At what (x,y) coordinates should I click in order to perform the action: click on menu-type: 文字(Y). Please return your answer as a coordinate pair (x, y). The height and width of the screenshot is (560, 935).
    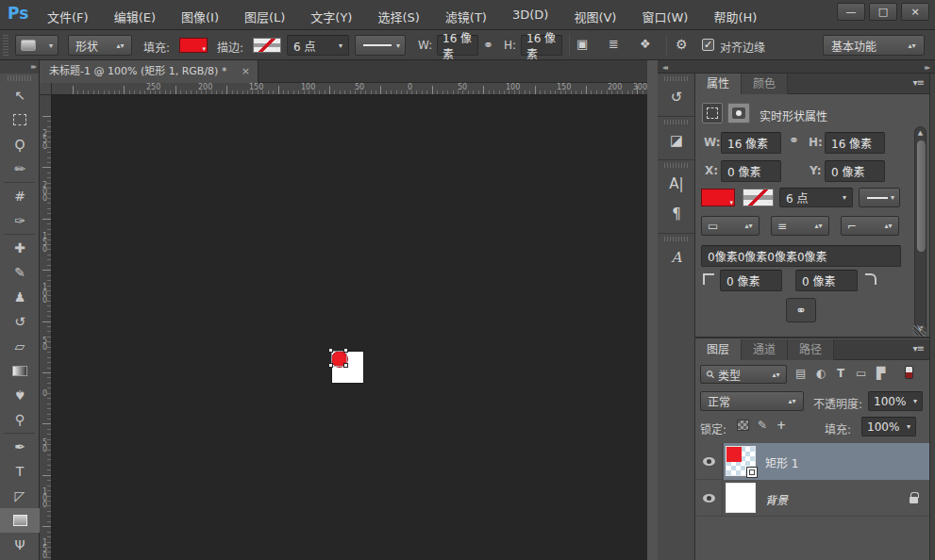
    Looking at the image, I should click on (331, 17).